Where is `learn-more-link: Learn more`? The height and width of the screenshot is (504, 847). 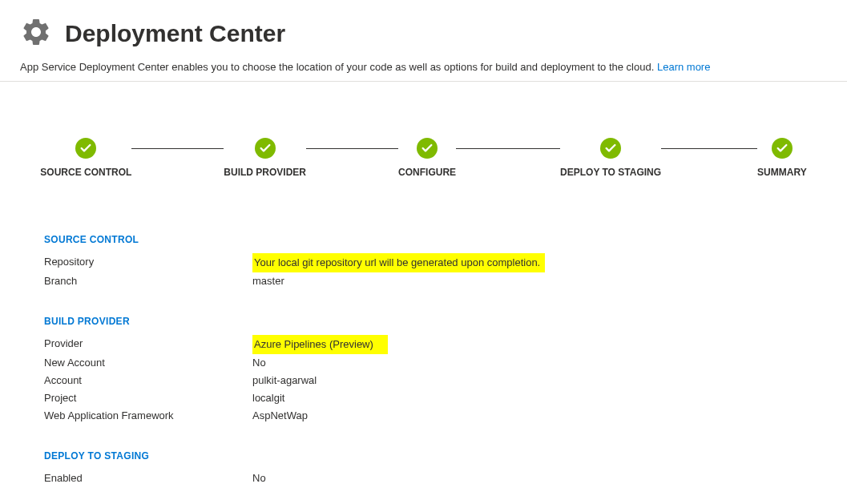 learn-more-link: Learn more is located at coordinates (684, 67).